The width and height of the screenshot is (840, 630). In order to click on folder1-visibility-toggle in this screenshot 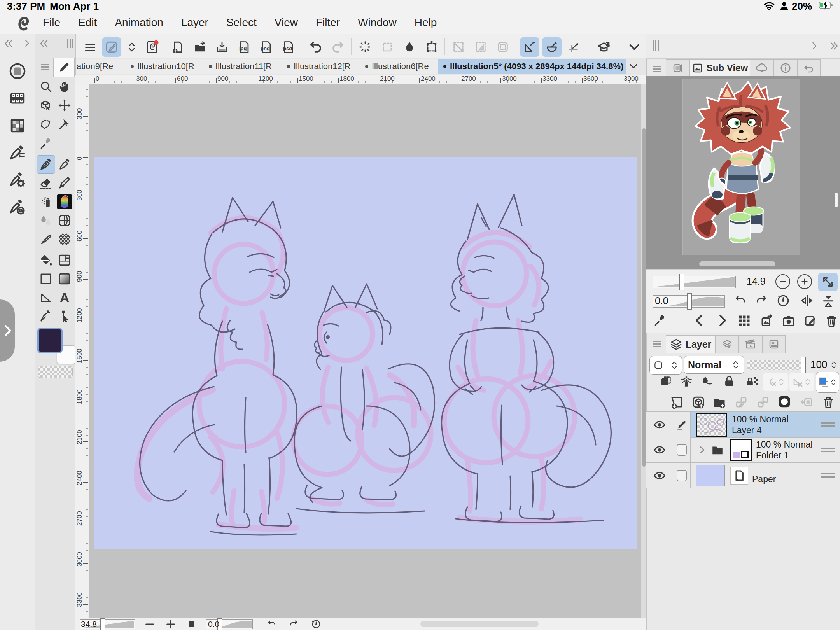, I will do `click(660, 450)`.